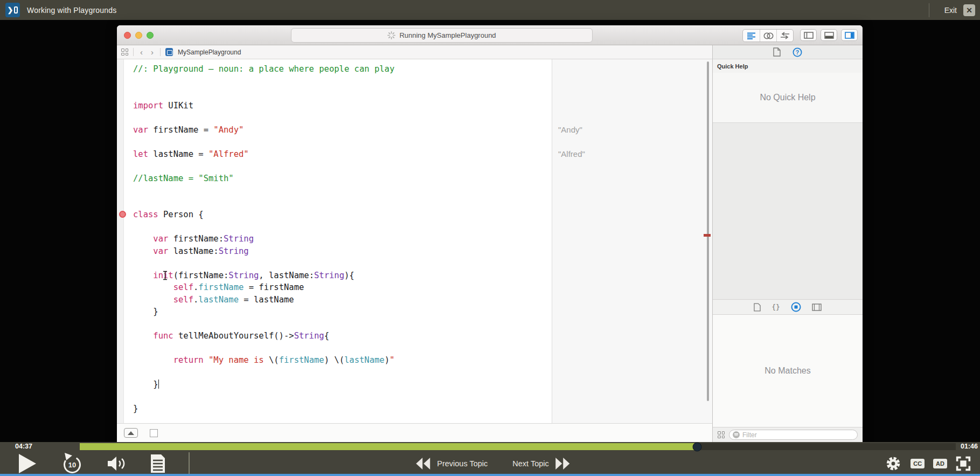 Image resolution: width=980 pixels, height=476 pixels. What do you see at coordinates (154, 433) in the screenshot?
I see `stop-square-icon` at bounding box center [154, 433].